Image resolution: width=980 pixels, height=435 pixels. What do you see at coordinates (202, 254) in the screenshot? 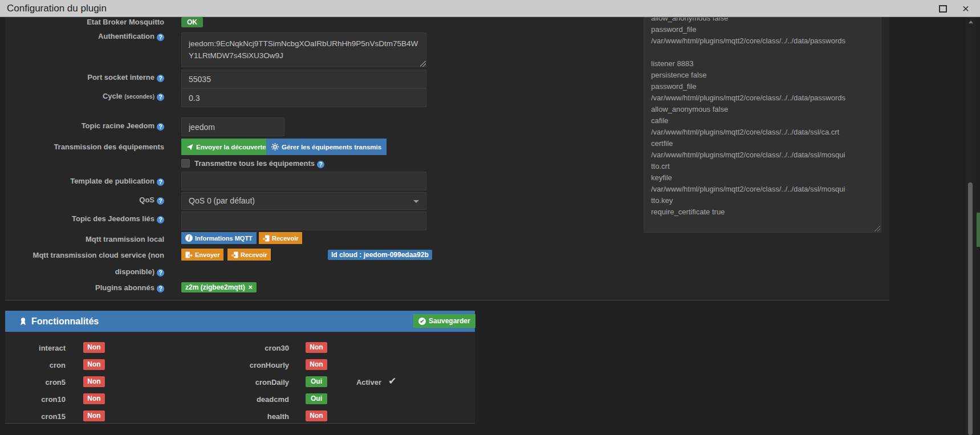
I see `mqtt-cloud-send-button: Envoyer` at bounding box center [202, 254].